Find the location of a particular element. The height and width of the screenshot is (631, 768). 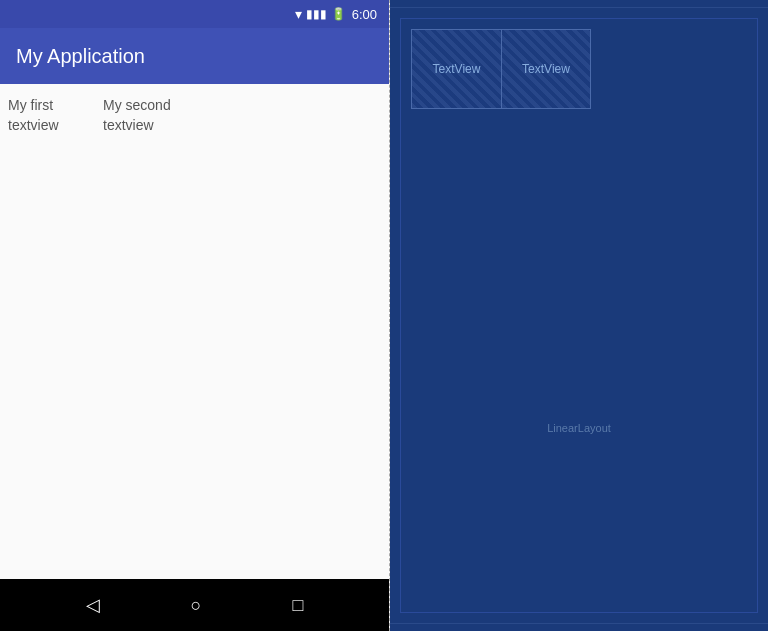

editor-bottom-border is located at coordinates (579, 627).